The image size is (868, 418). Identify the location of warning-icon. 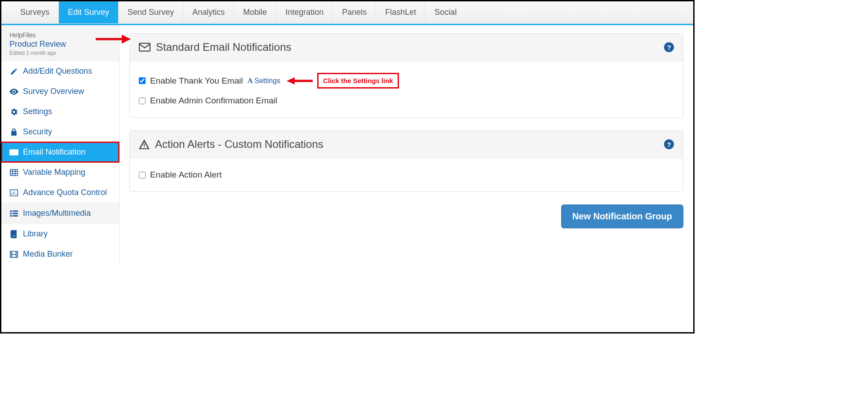
(144, 144).